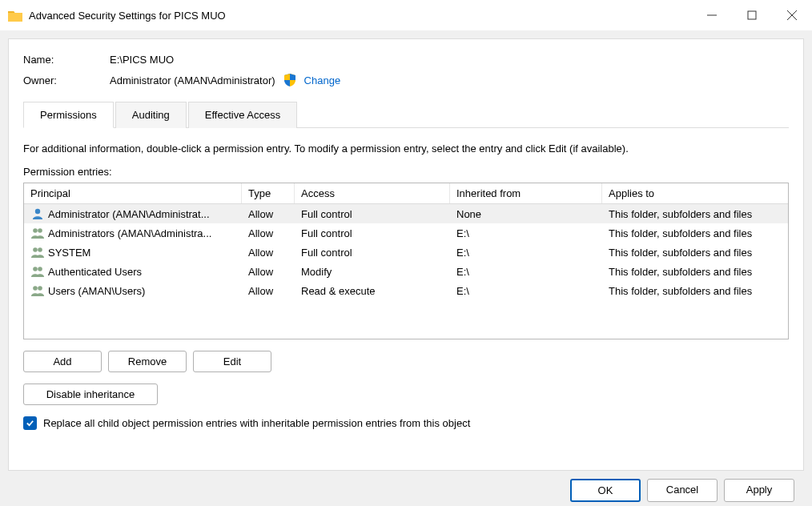 The image size is (812, 506). What do you see at coordinates (406, 149) in the screenshot?
I see `instruction-text: For additional information, double-click…` at bounding box center [406, 149].